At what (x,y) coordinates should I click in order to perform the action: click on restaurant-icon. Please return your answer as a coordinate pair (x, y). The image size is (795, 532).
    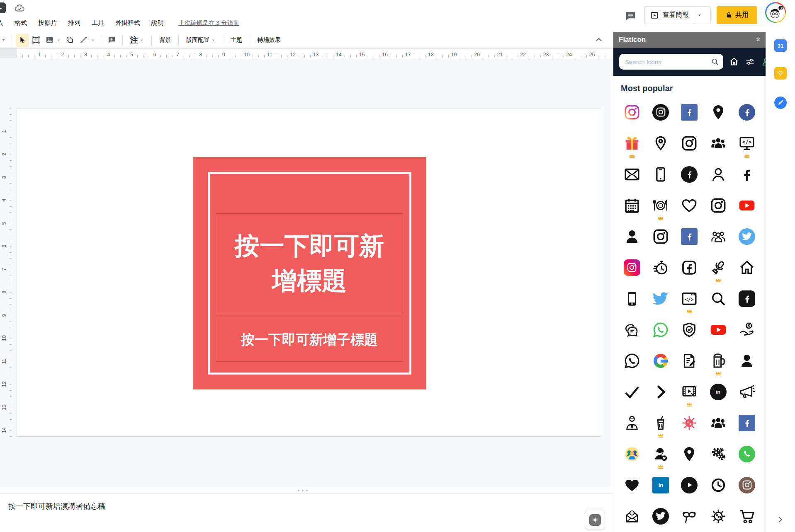
    Looking at the image, I should click on (660, 206).